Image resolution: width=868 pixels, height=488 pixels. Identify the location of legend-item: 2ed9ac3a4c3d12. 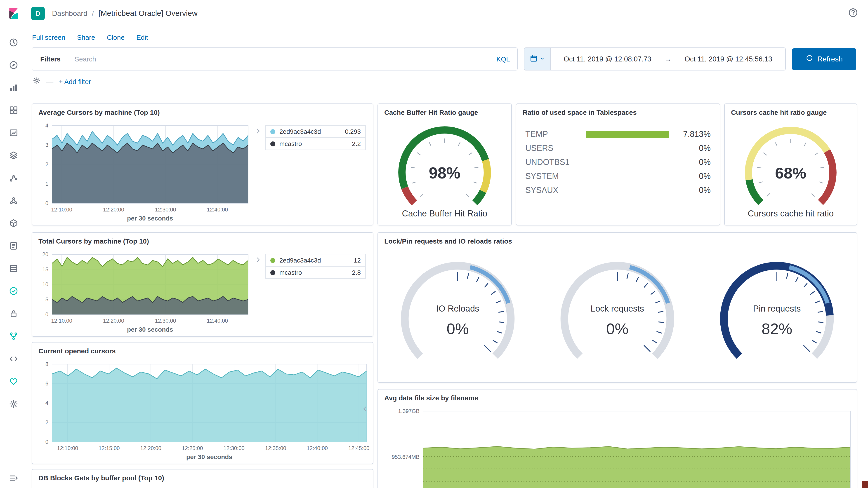
(315, 260).